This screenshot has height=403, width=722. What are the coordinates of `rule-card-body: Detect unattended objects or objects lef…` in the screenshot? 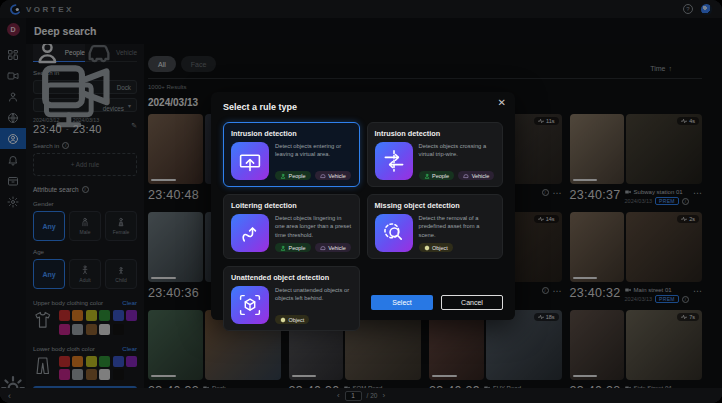 It's located at (292, 305).